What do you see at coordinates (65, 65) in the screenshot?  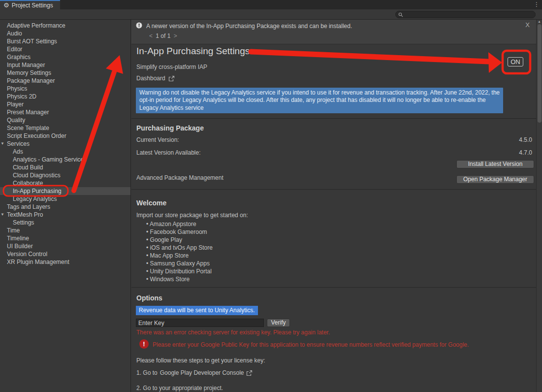 I see `sidebar-item-input-manager: Input Manager` at bounding box center [65, 65].